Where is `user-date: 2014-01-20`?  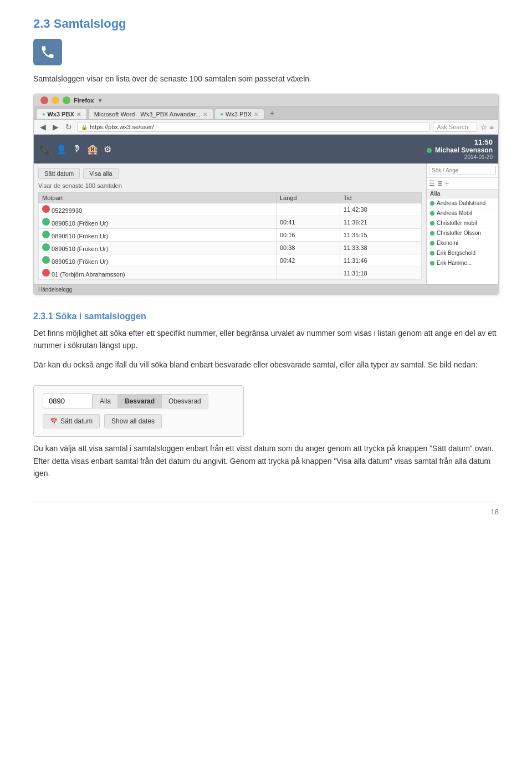 user-date: 2014-01-20 is located at coordinates (460, 157).